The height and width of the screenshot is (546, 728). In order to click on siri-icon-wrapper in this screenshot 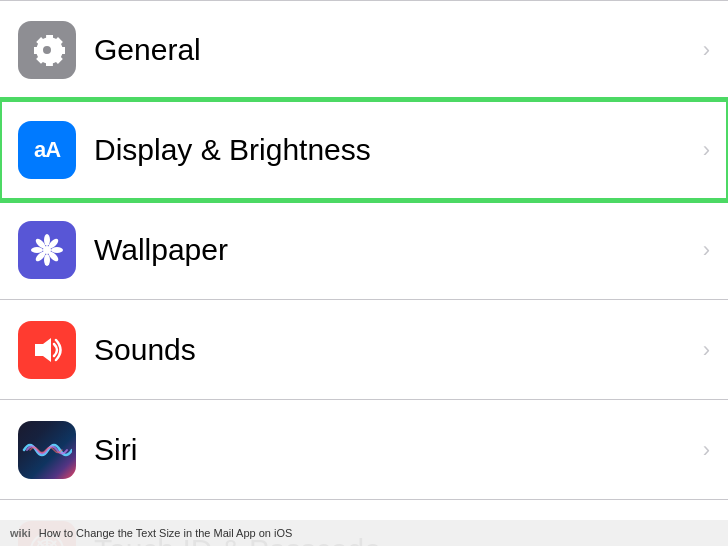, I will do `click(47, 450)`.